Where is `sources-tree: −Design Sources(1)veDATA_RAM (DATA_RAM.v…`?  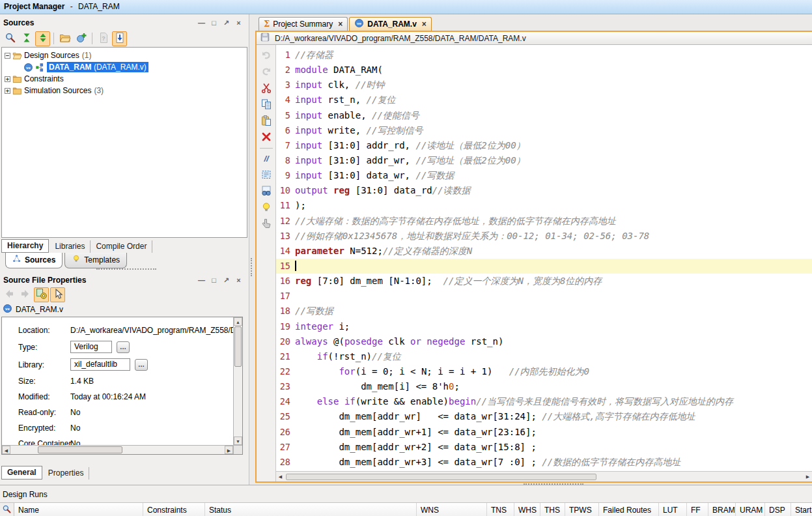
sources-tree: −Design Sources(1)veDATA_RAM (DATA_RAM.v… is located at coordinates (124, 142).